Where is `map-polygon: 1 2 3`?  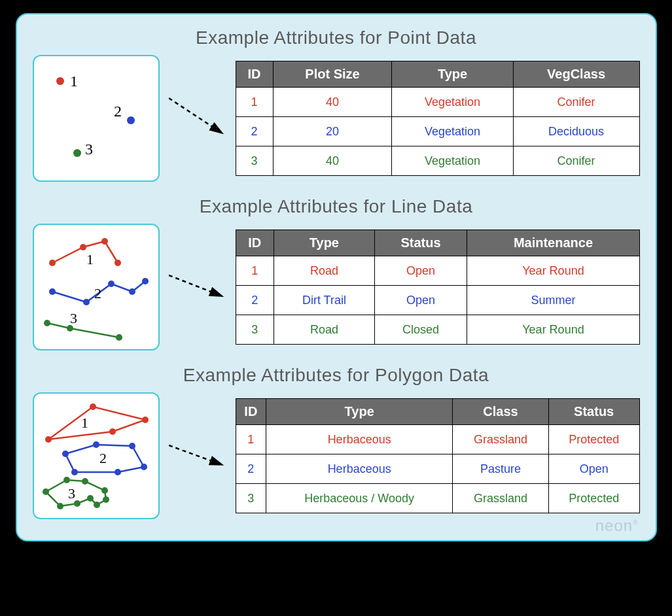 map-polygon: 1 2 3 is located at coordinates (96, 456).